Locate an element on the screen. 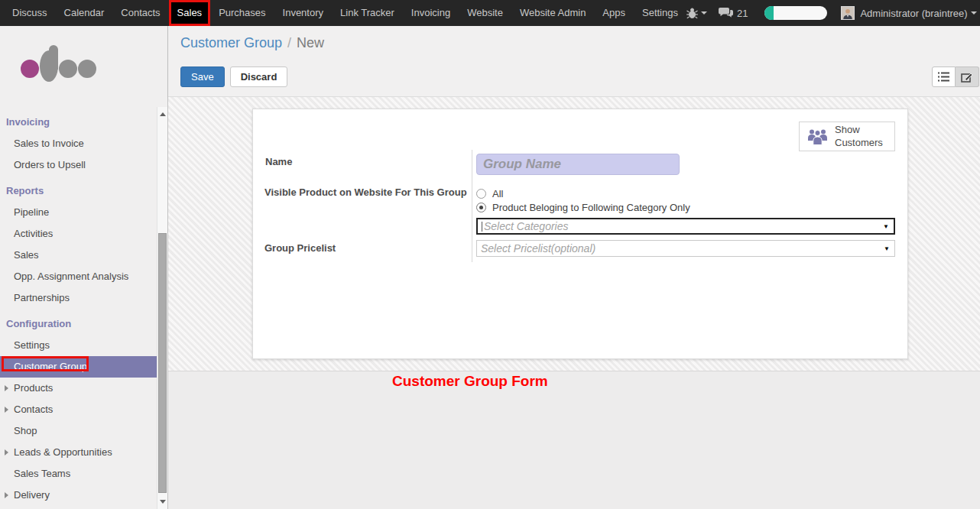 The image size is (980, 509). sidebar-item-partnerships: Partnerships is located at coordinates (78, 298).